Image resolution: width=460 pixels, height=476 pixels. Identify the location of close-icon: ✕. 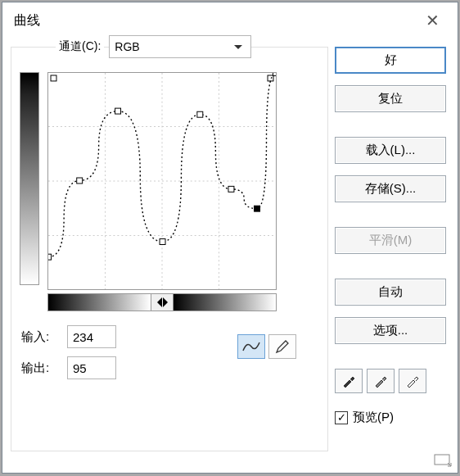
(432, 20).